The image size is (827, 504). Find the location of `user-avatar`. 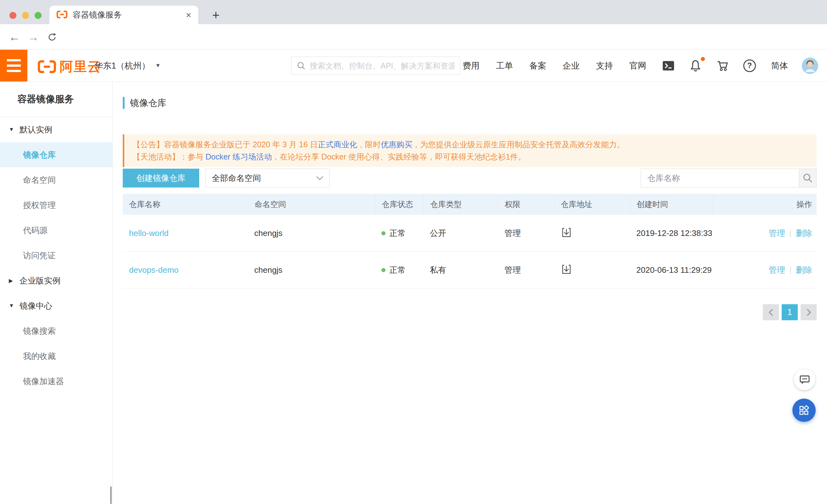

user-avatar is located at coordinates (810, 66).